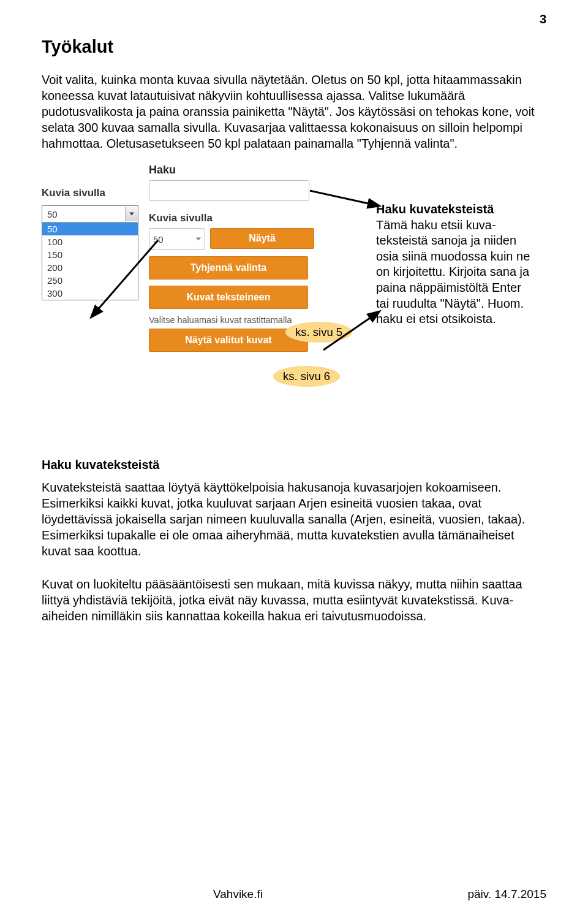 The image size is (588, 917). What do you see at coordinates (238, 894) in the screenshot?
I see `footer-site: Vahvike.fi` at bounding box center [238, 894].